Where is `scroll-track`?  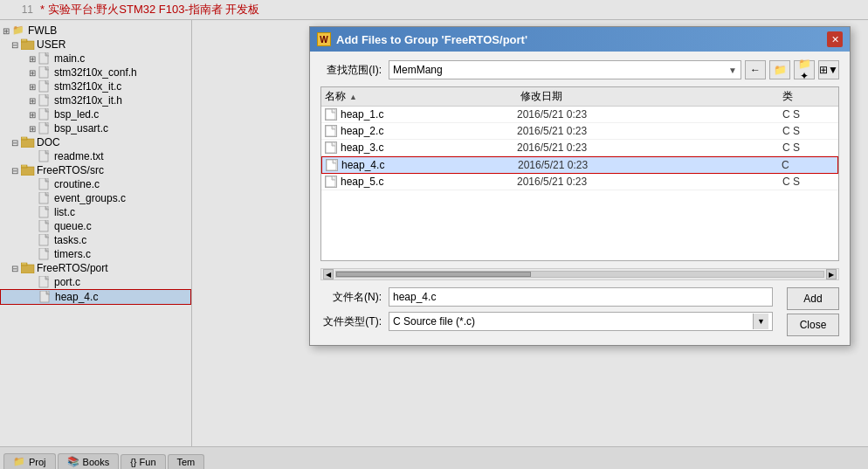 scroll-track is located at coordinates (580, 274).